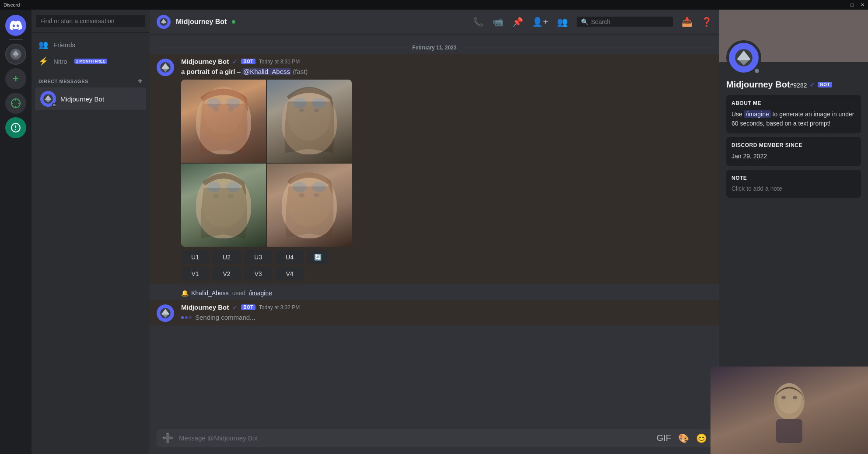 This screenshot has height=454, width=868. Describe the element at coordinates (235, 307) in the screenshot. I see `verified-icon-2: ✓` at that location.